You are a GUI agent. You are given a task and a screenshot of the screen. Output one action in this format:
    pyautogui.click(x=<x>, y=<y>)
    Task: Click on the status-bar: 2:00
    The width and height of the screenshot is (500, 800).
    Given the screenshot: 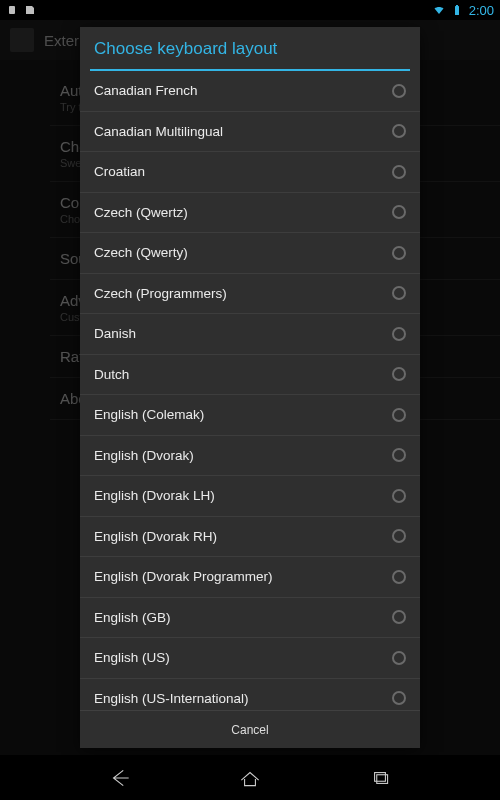 What is the action you would take?
    pyautogui.click(x=250, y=10)
    